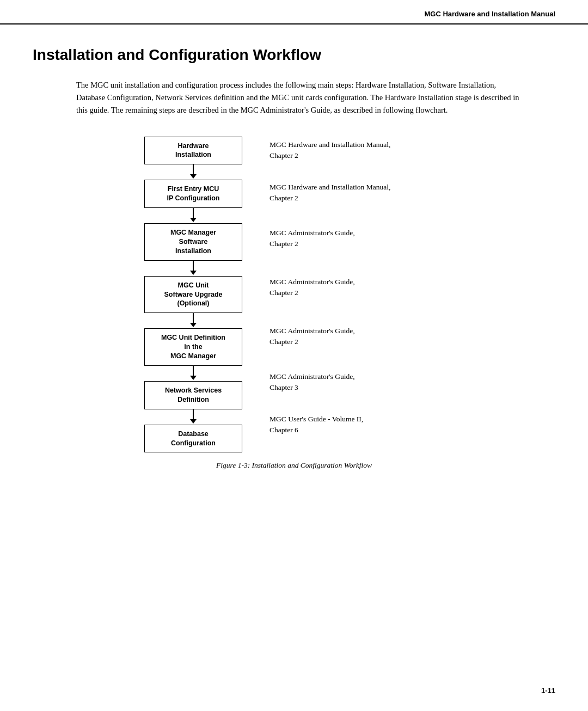 The image size is (588, 711). Describe the element at coordinates (299, 98) in the screenshot. I see `intro-paragraph: The MGC unit installation and configurat…` at that location.